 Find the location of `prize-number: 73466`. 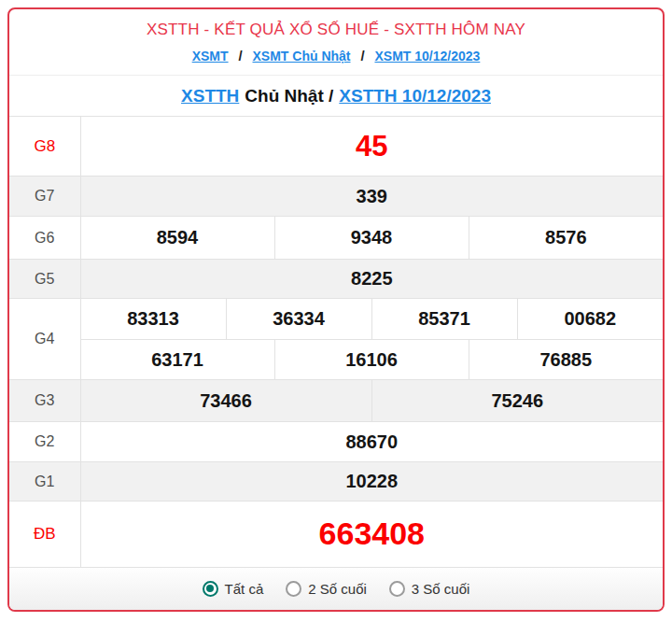

prize-number: 73466 is located at coordinates (226, 402).